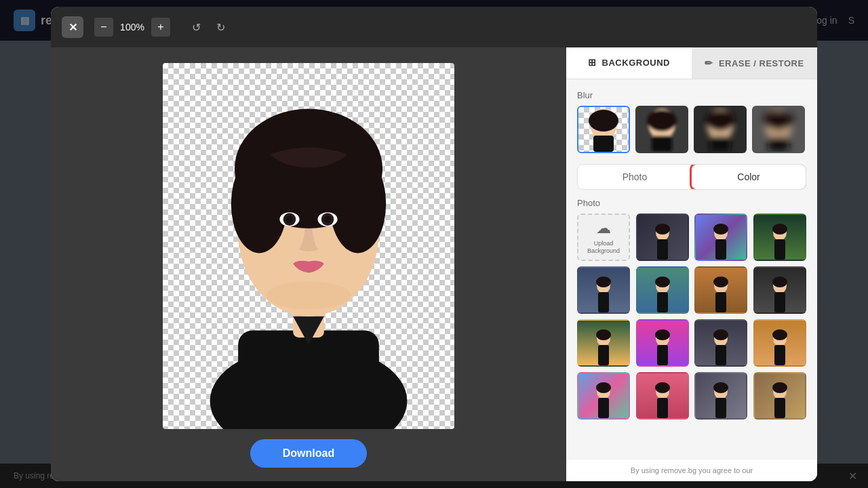 The image size is (868, 488). I want to click on photo-color-toggle: Photo Color, so click(692, 177).